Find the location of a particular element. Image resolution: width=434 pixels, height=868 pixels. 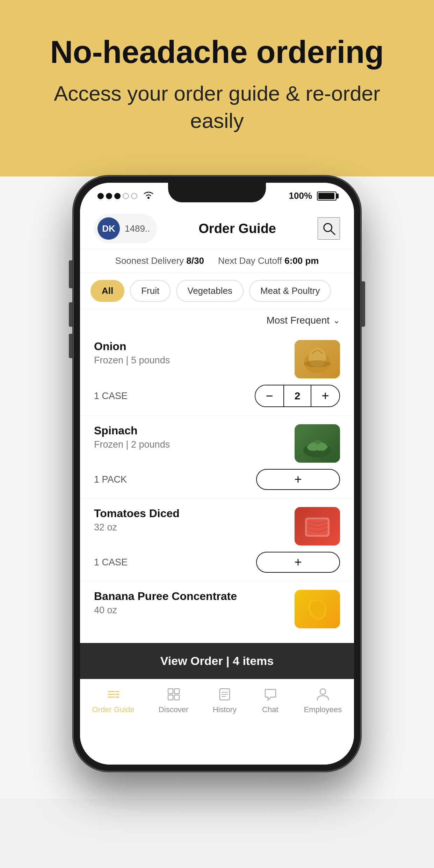

battery-bar is located at coordinates (327, 196).